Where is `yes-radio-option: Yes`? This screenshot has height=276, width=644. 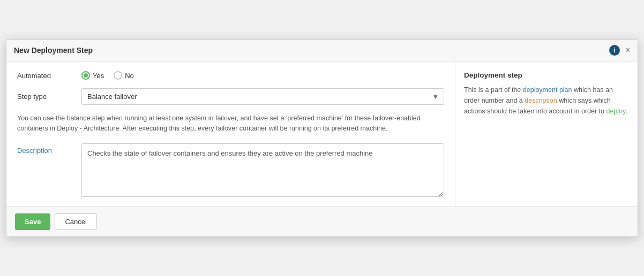
yes-radio-option: Yes is located at coordinates (93, 75).